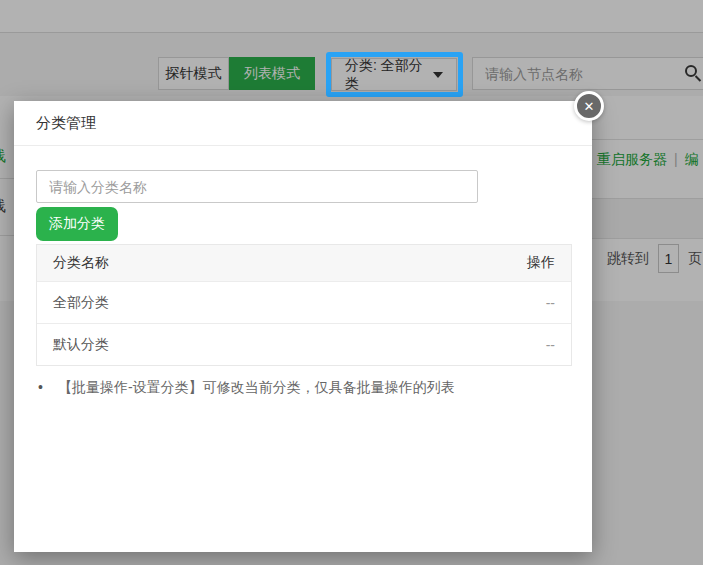 The width and height of the screenshot is (703, 565). I want to click on category-name-input, so click(257, 186).